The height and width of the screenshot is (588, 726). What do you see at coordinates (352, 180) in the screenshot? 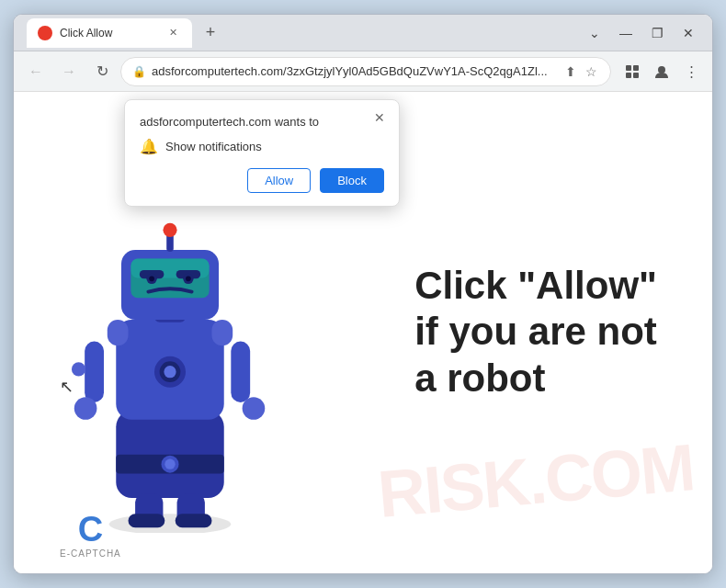
I see `block-button: Block` at bounding box center [352, 180].